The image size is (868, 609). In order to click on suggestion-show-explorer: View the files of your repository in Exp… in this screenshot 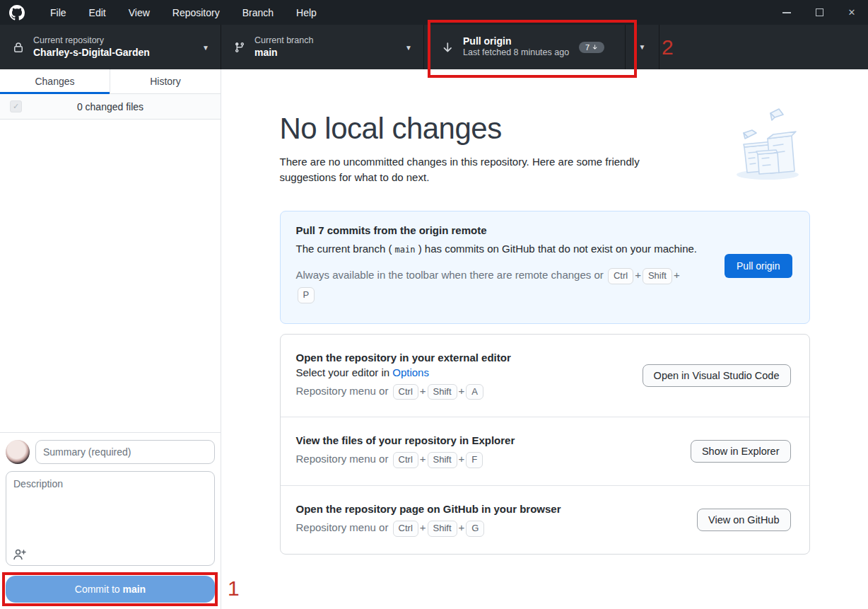, I will do `click(545, 451)`.